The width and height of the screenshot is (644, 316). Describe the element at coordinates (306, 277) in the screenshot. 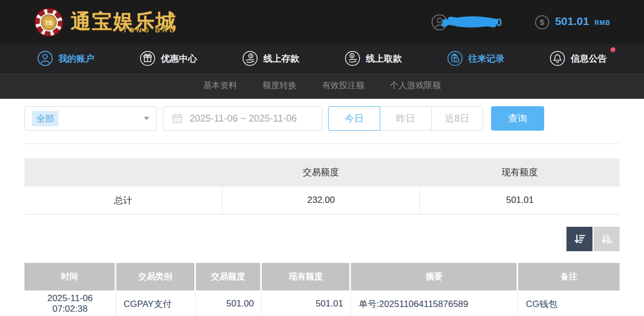

I see `col-header-balance: 现有额度` at that location.